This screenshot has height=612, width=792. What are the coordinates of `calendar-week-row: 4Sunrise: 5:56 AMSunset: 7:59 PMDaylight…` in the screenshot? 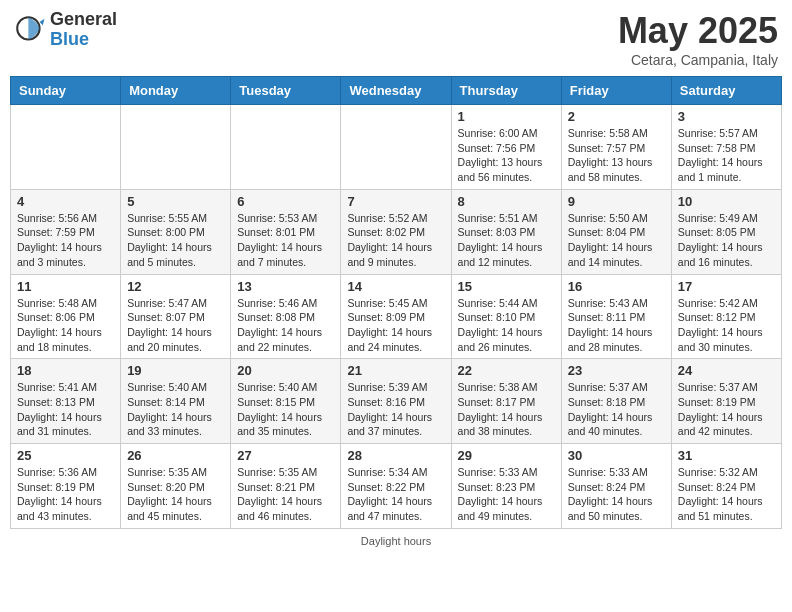 It's located at (396, 232).